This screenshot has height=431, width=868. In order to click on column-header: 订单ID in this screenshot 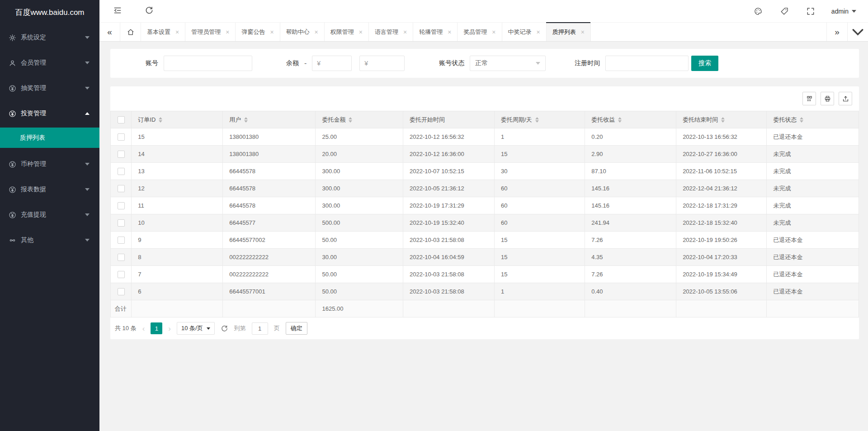, I will do `click(177, 120)`.